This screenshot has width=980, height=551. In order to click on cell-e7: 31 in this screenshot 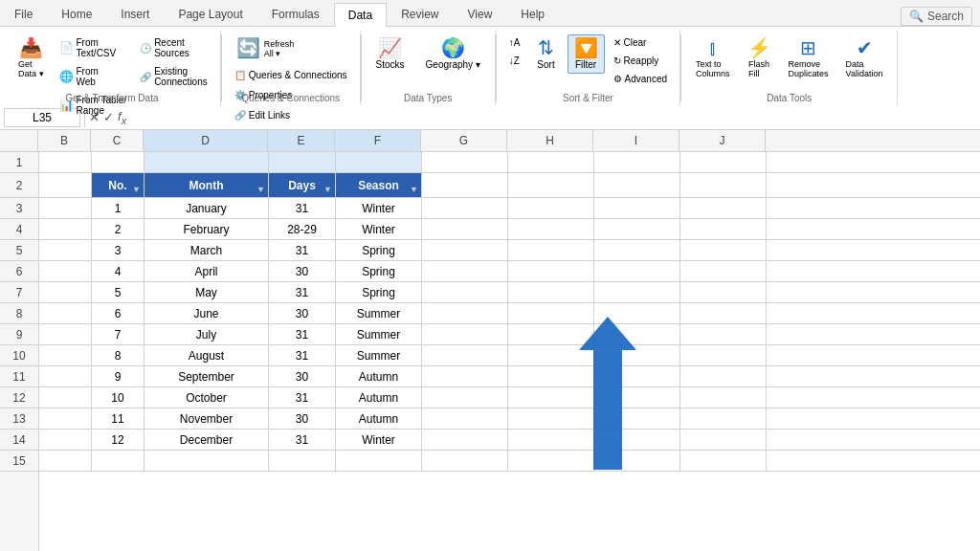, I will do `click(302, 293)`.